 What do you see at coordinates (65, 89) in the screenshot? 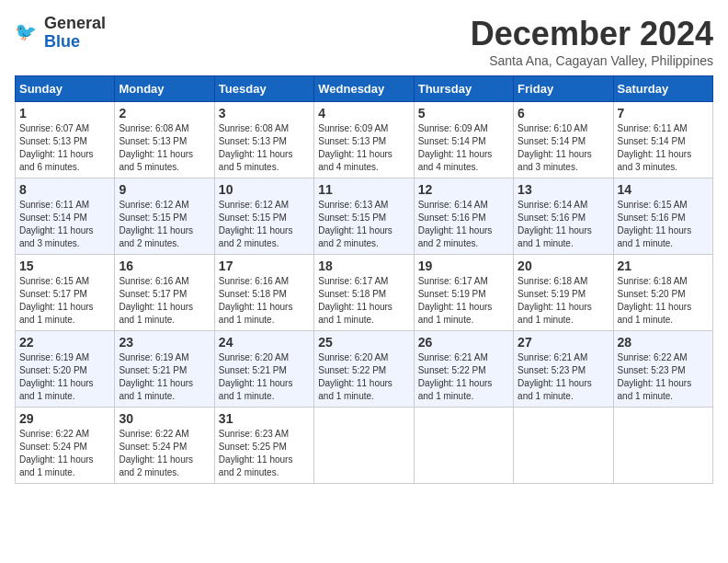
I see `col-sunday: Sunday` at bounding box center [65, 89].